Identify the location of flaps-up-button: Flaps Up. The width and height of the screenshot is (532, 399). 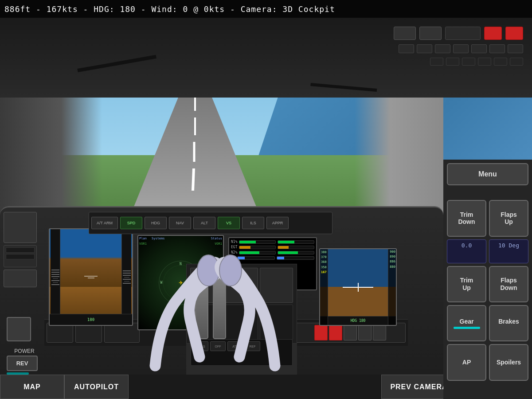
(509, 218).